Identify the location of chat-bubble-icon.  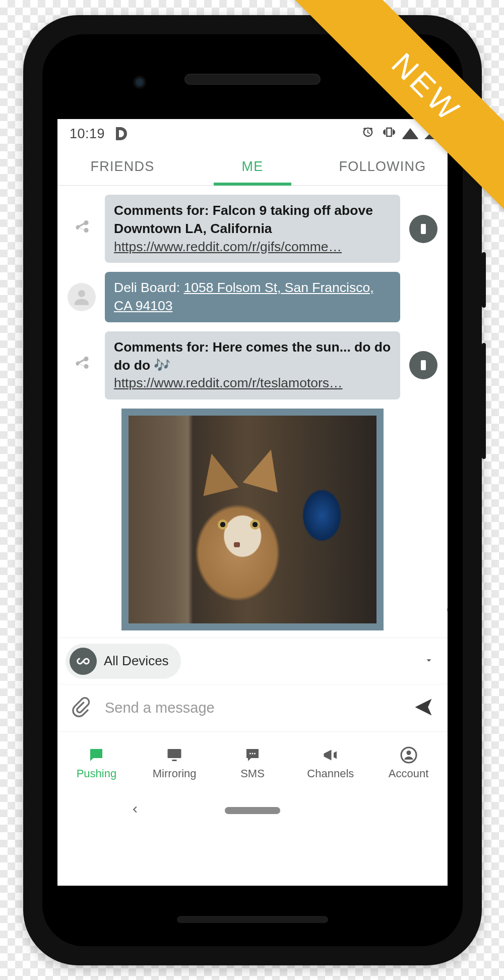
(96, 755).